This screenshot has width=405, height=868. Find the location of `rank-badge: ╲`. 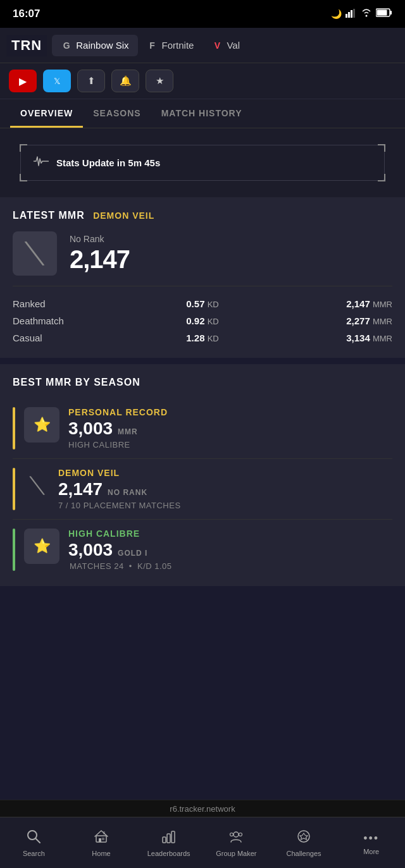

rank-badge: ╲ is located at coordinates (35, 254).